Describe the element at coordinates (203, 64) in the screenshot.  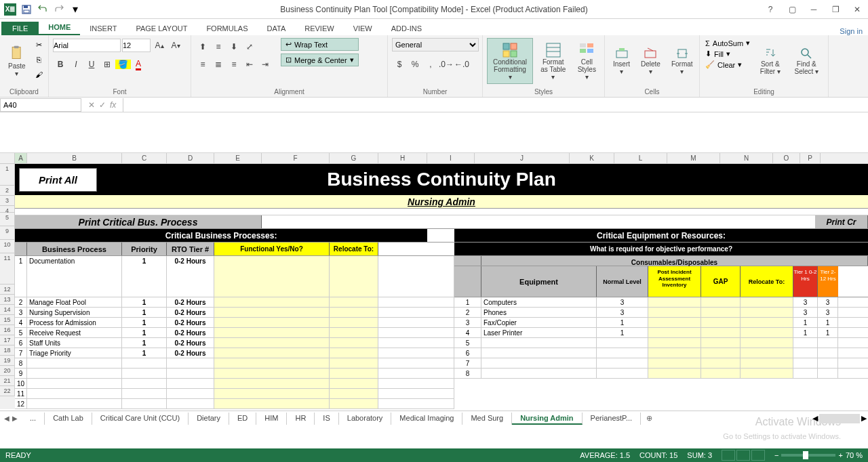
I see `align-left-icon: ≡` at that location.